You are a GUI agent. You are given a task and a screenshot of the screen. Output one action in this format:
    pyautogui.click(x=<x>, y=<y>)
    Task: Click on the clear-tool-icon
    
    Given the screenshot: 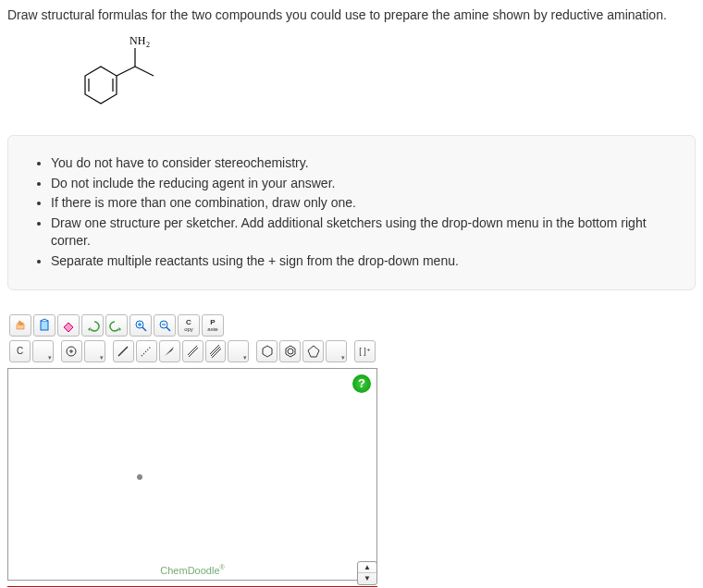 What is the action you would take?
    pyautogui.click(x=44, y=325)
    